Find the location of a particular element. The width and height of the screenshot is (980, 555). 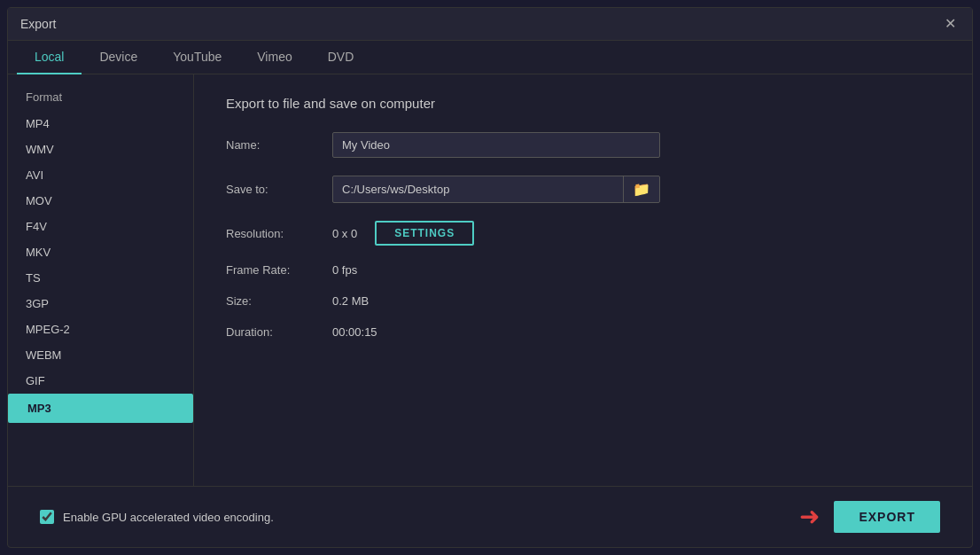

sidebar-item-ts: TS is located at coordinates (101, 278).